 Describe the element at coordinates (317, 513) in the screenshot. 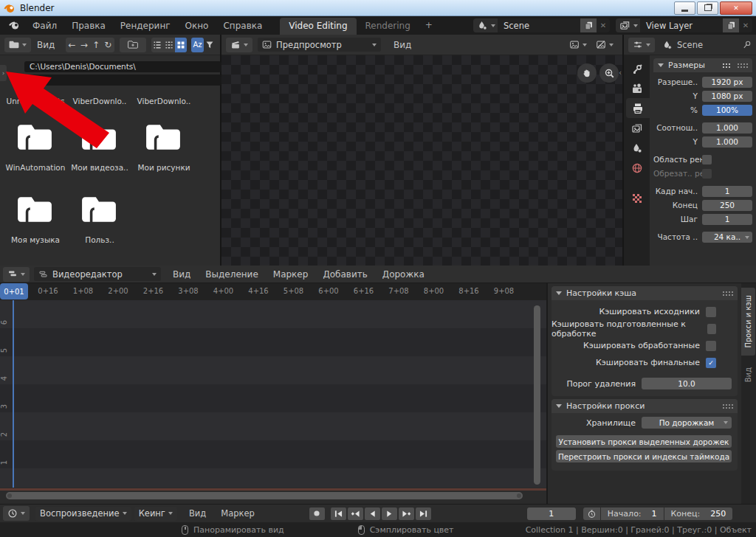

I see `record-button` at that location.